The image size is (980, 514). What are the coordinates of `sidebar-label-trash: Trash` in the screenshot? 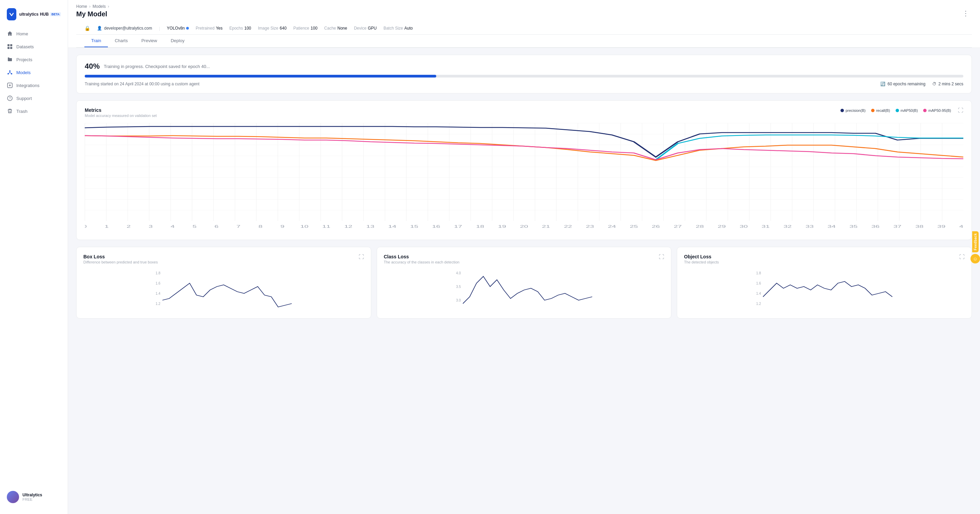 It's located at (22, 111).